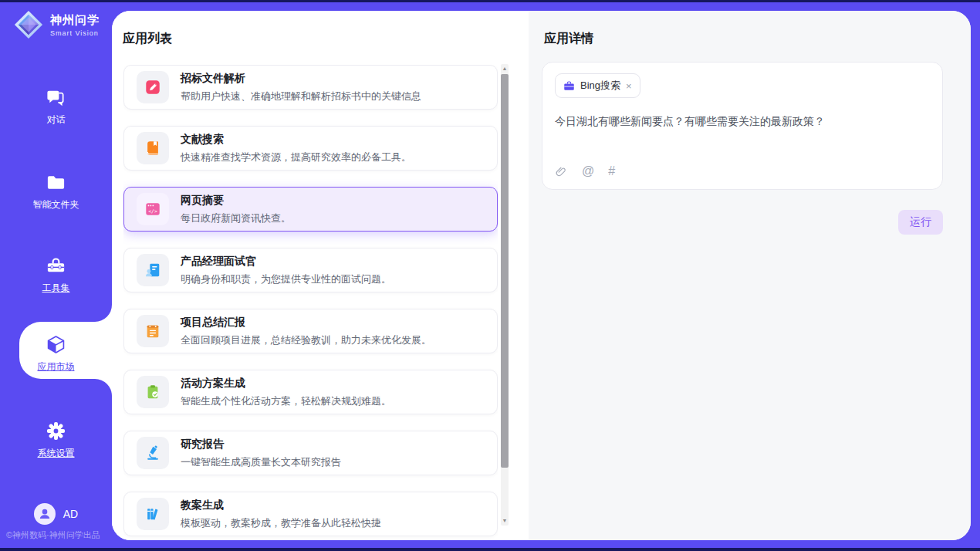  Describe the element at coordinates (921, 222) in the screenshot. I see `run-button: 运行` at that location.